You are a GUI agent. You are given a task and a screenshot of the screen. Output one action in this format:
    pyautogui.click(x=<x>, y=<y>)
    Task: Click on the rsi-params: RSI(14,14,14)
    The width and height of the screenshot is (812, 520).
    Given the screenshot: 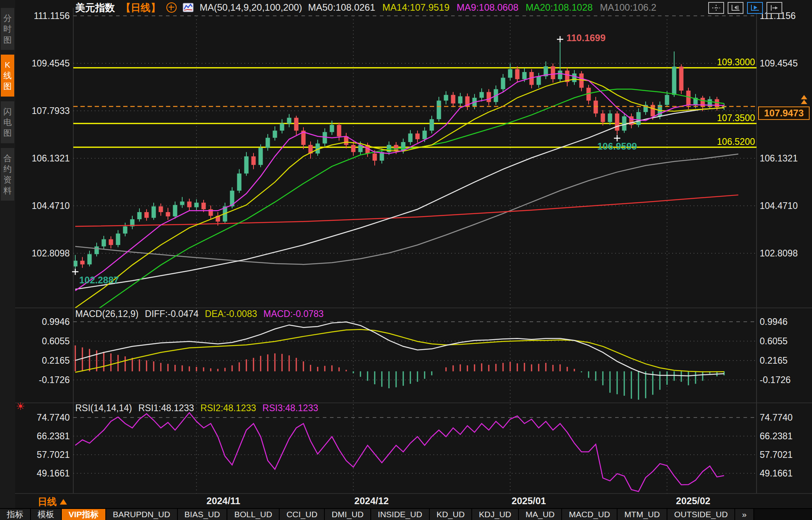 What is the action you would take?
    pyautogui.click(x=104, y=408)
    